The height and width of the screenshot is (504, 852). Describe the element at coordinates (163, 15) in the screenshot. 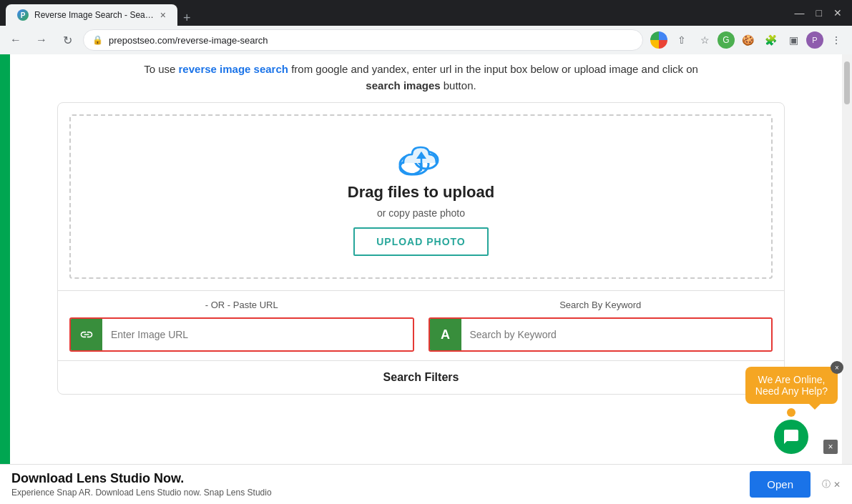

I see `tab-close-button: ×` at that location.